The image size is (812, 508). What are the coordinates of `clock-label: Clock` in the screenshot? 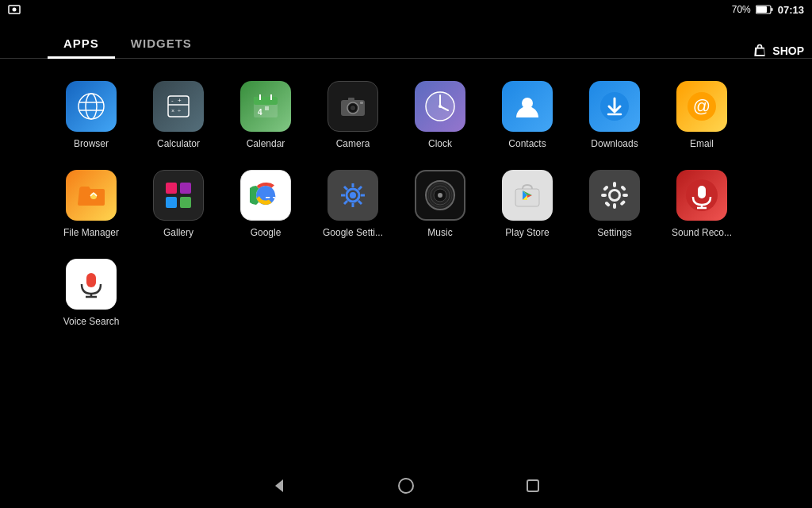 It's located at (440, 144).